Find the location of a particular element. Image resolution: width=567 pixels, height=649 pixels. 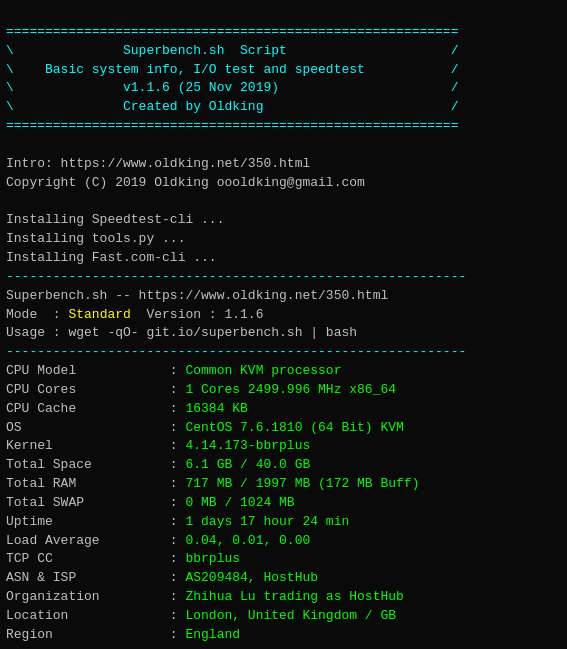

intro-url: Intro: https://www.oldking.net/350.html is located at coordinates (158, 164).